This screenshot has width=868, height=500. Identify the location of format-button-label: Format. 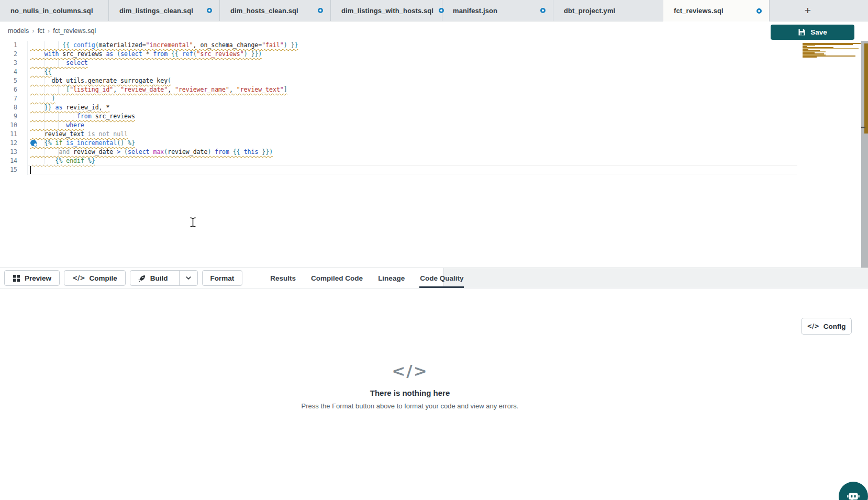
(222, 279).